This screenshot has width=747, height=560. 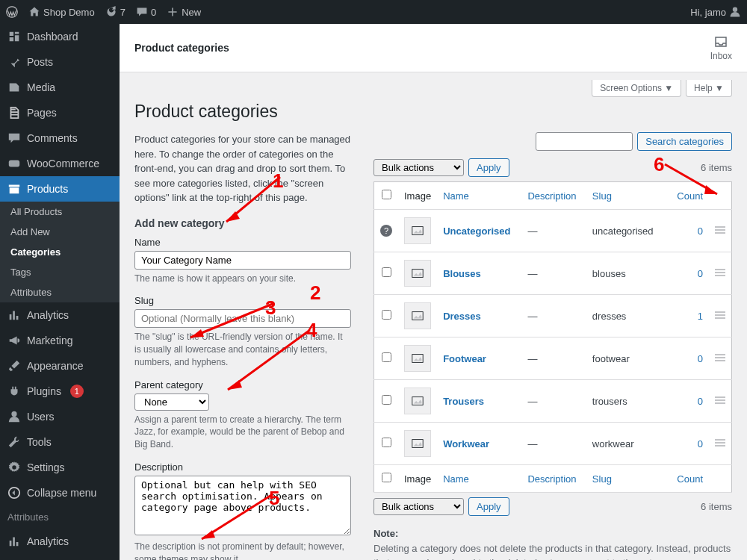 What do you see at coordinates (418, 196) in the screenshot?
I see `col-image: Image` at bounding box center [418, 196].